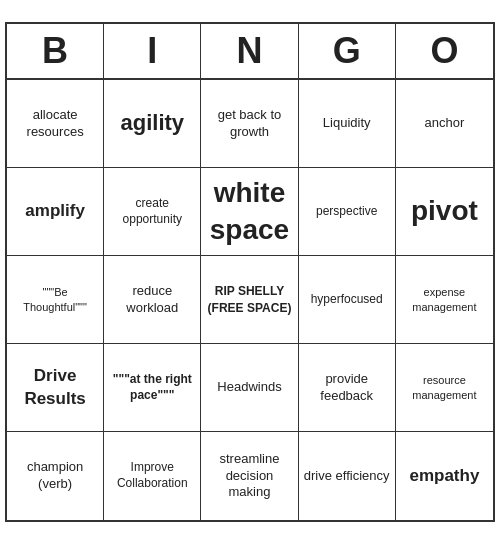 The height and width of the screenshot is (544, 500). Describe the element at coordinates (56, 124) in the screenshot. I see `cell-0: allocate resources` at that location.